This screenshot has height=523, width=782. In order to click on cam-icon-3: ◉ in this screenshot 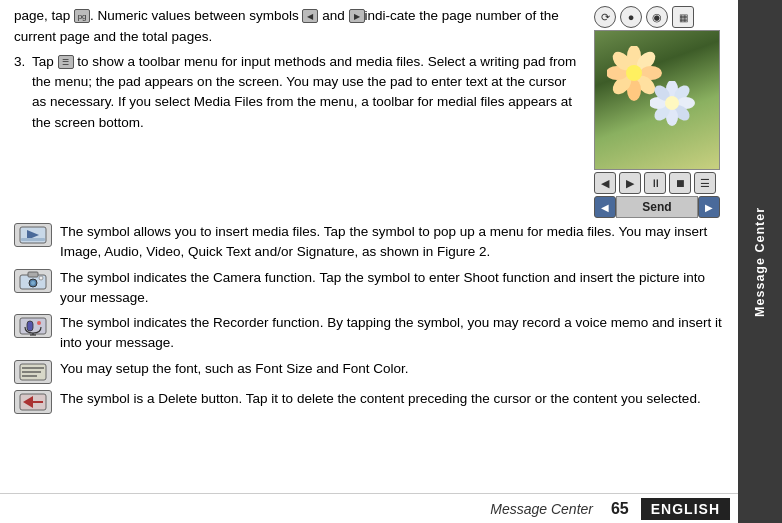, I will do `click(657, 17)`.